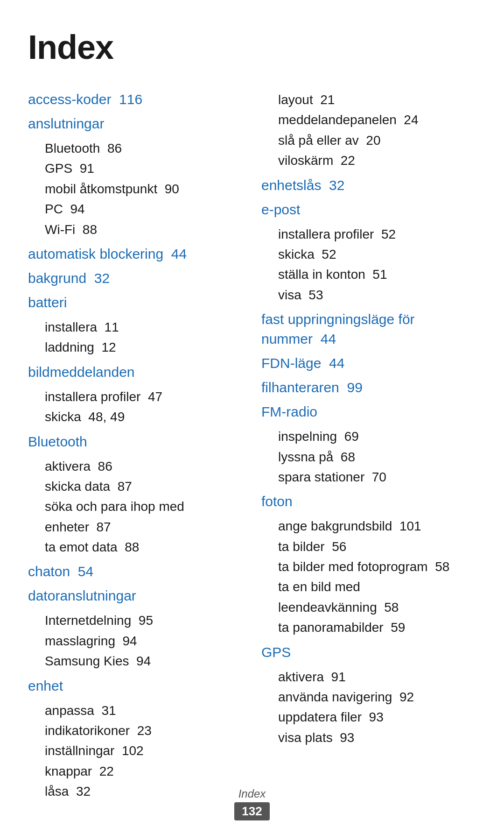 Image resolution: width=504 pixels, height=827 pixels. I want to click on sub-entry: indikatorikoner 23, so click(135, 730).